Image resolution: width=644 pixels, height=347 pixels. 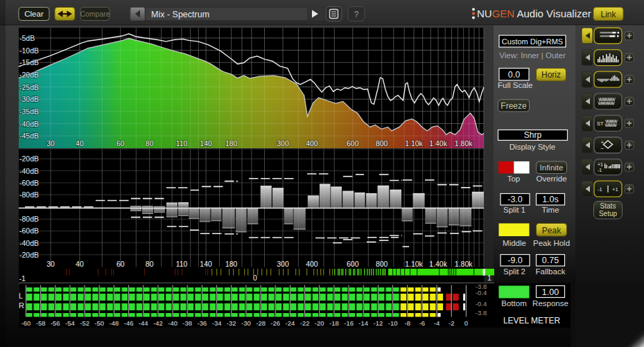 I want to click on svg-text: -34, so click(x=217, y=323).